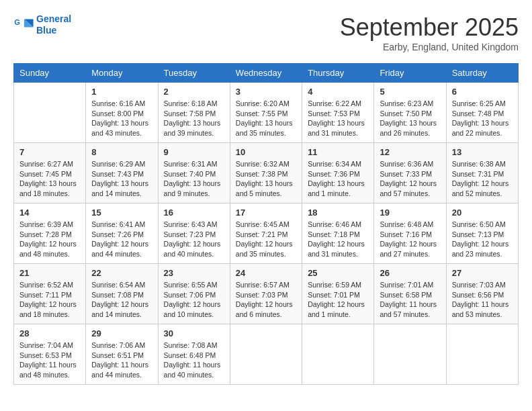  Describe the element at coordinates (194, 300) in the screenshot. I see `day-info: Sunrise: 6:55 AMSunset: 7:06 PMDaylight:…` at that location.